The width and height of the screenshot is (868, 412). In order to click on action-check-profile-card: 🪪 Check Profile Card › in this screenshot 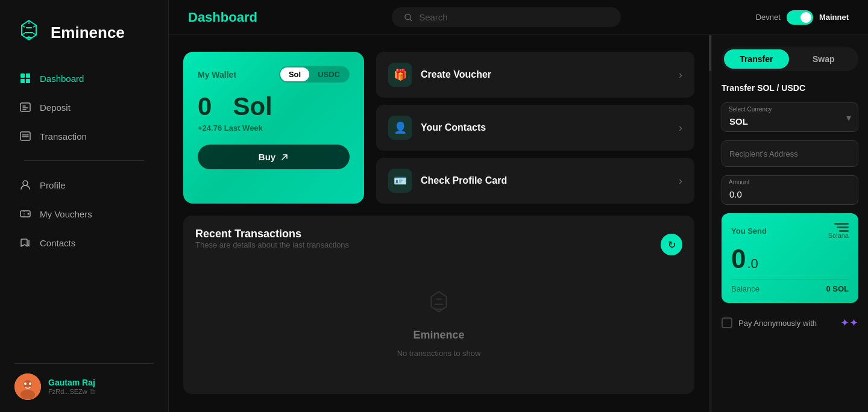, I will do `click(535, 181)`.